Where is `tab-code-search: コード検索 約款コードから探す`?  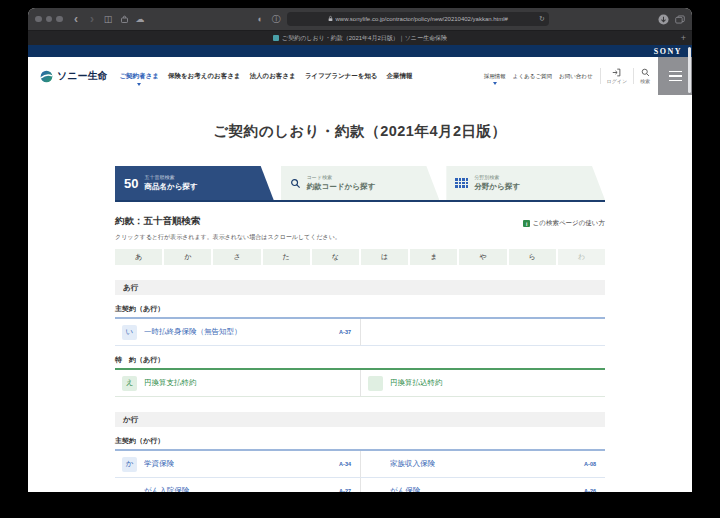
tab-code-search: コード検索 約款コードから探す is located at coordinates (360, 183).